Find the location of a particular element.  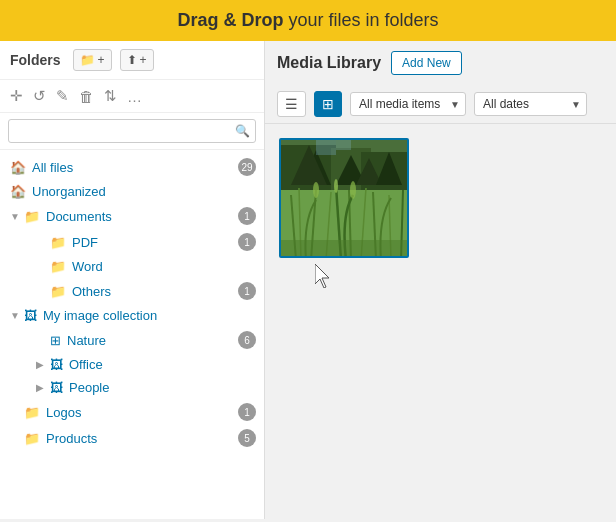

nature-folder-icon: ⊞ is located at coordinates (56, 340).